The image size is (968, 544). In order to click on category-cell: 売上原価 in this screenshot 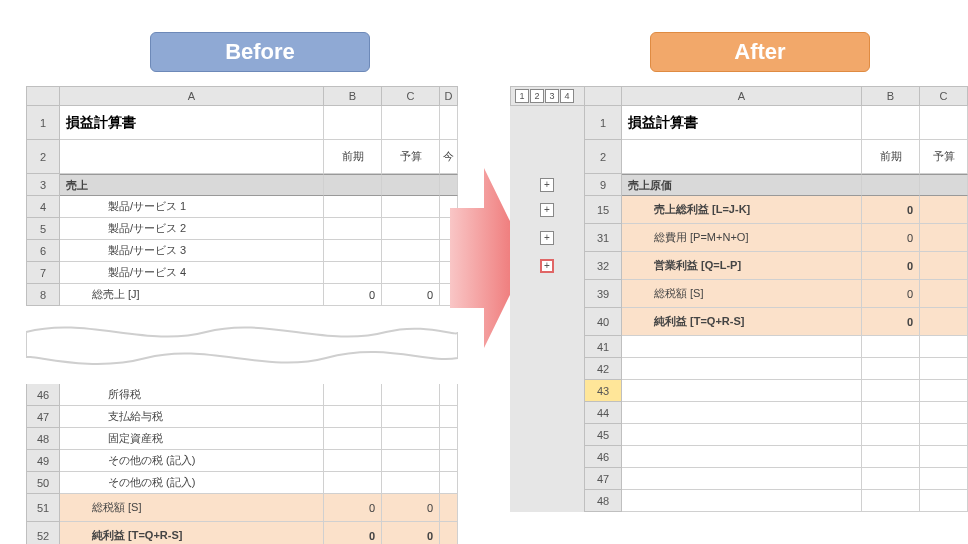, I will do `click(742, 185)`.